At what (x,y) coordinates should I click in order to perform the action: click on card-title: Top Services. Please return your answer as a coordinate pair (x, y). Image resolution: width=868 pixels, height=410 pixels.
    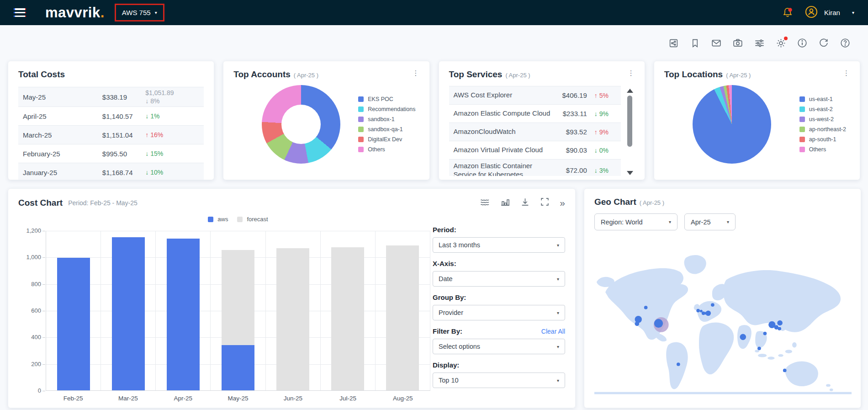
    Looking at the image, I should click on (476, 75).